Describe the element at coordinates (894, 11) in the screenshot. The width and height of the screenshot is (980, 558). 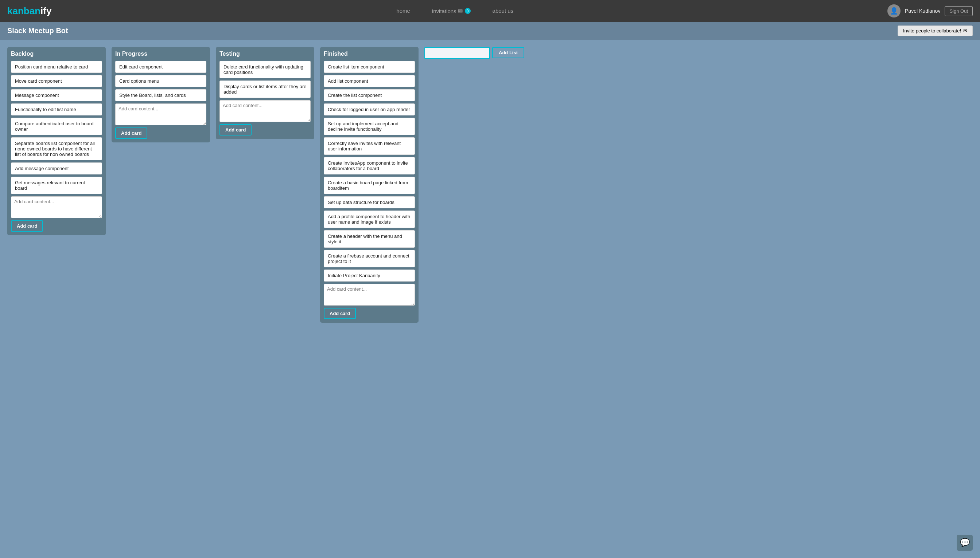
I see `avatar: 👤` at that location.